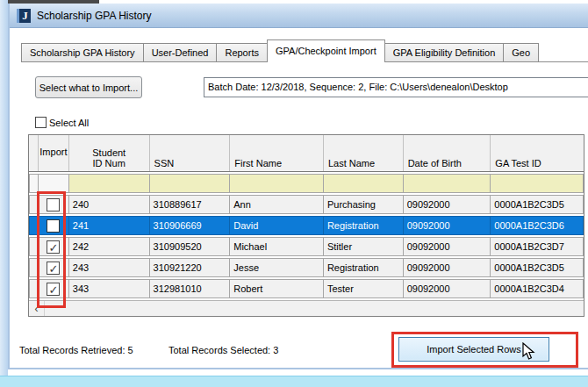 This screenshot has width=588, height=387. What do you see at coordinates (190, 268) in the screenshot?
I see `cell-ssn: 310921220` at bounding box center [190, 268].